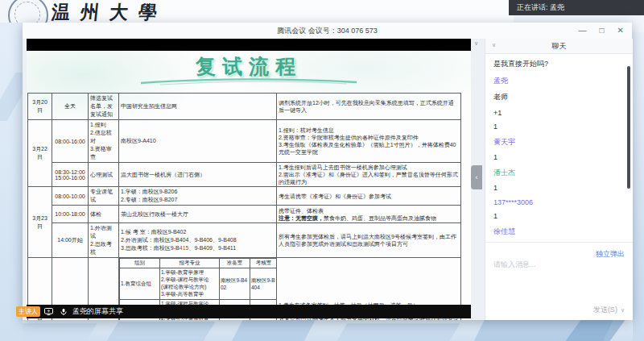  What do you see at coordinates (71, 240) in the screenshot?
I see `time-cell: 14:00开始` at bounding box center [71, 240].